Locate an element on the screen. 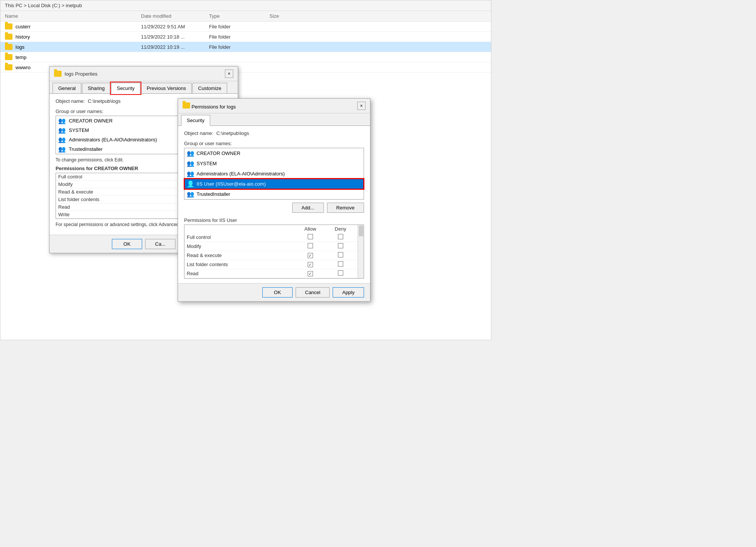  list-item: 👥 Administrators (ELA-AIO\Administrators… is located at coordinates (274, 174).